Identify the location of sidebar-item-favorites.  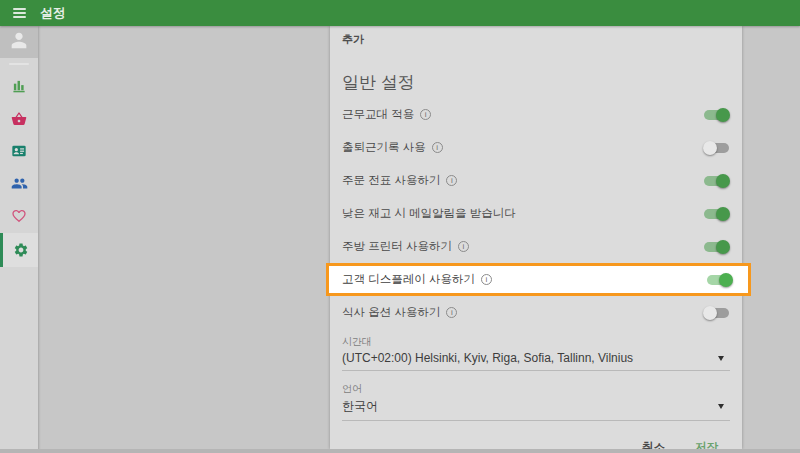
(19, 216).